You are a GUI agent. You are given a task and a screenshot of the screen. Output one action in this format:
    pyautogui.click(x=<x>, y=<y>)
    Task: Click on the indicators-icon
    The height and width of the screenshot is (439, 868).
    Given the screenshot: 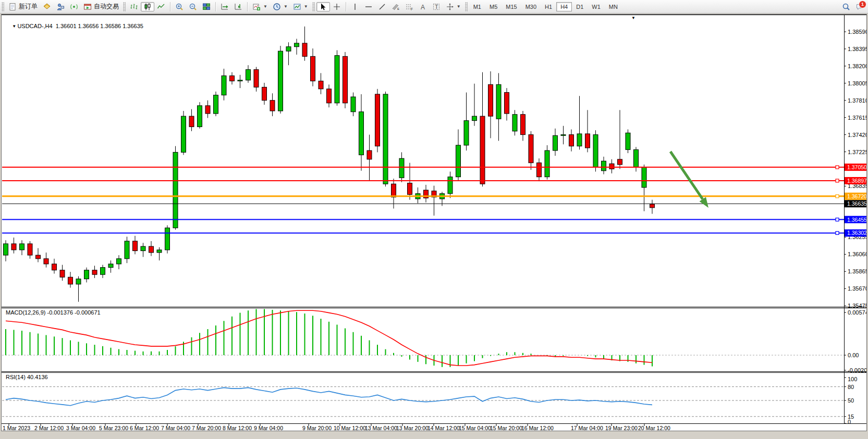 What is the action you would take?
    pyautogui.click(x=256, y=7)
    